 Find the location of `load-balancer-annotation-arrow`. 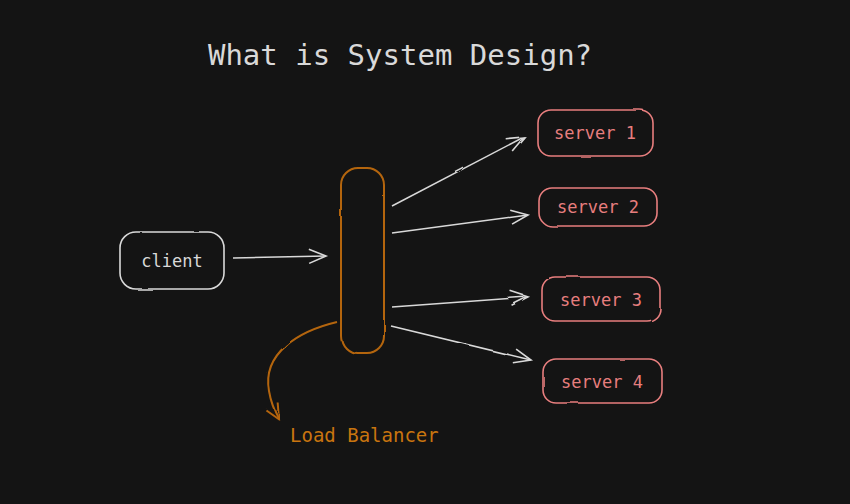

load-balancer-annotation-arrow is located at coordinates (302, 370).